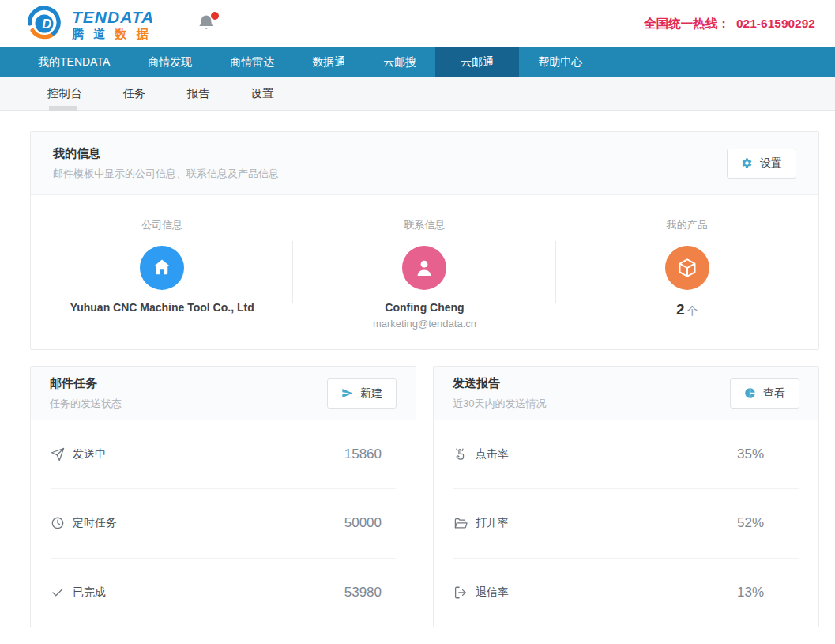 The image size is (835, 644). What do you see at coordinates (170, 62) in the screenshot?
I see `nav-item-business-discovery: 商情发现` at bounding box center [170, 62].